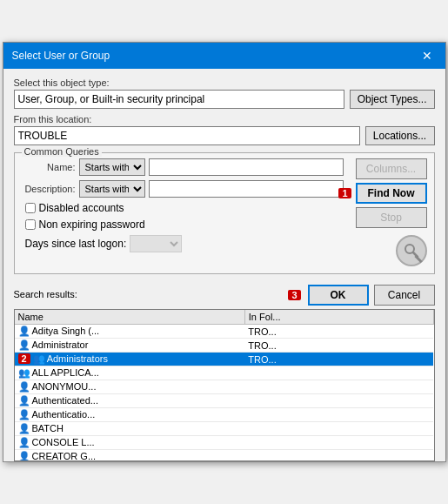 This screenshot has width=448, height=504. Describe the element at coordinates (112, 189) in the screenshot. I see `description-filter-dropdown: Starts with` at that location.